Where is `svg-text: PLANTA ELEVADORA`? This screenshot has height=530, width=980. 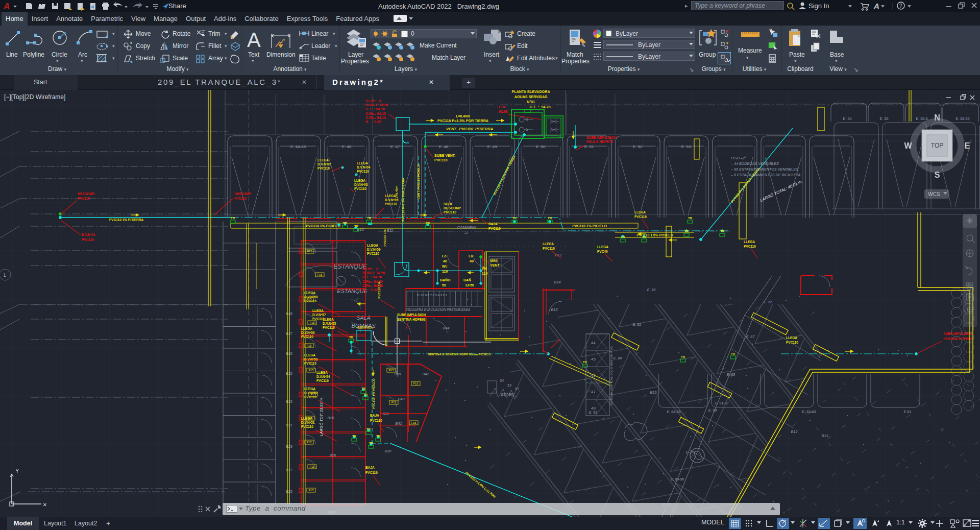 svg-text: PLANTA ELEVADORA is located at coordinates (531, 92).